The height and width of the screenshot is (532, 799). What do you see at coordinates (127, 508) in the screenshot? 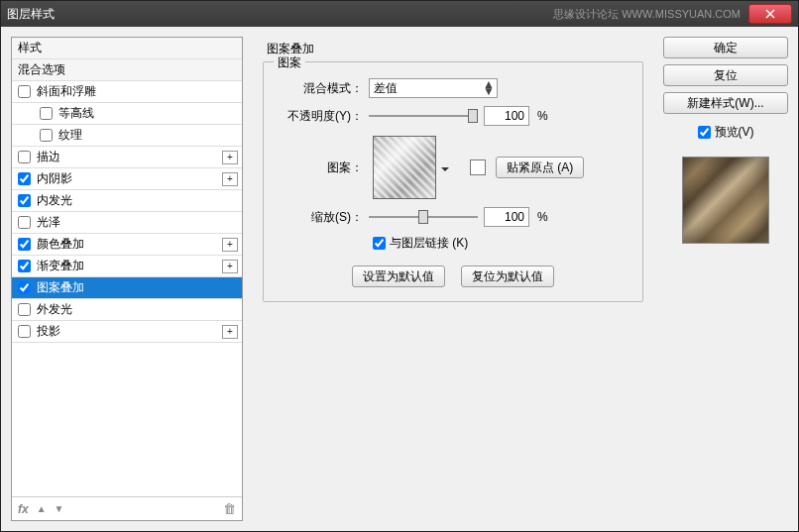
I see `styles-footer: fx ▲ ▼ 🗑` at bounding box center [127, 508].